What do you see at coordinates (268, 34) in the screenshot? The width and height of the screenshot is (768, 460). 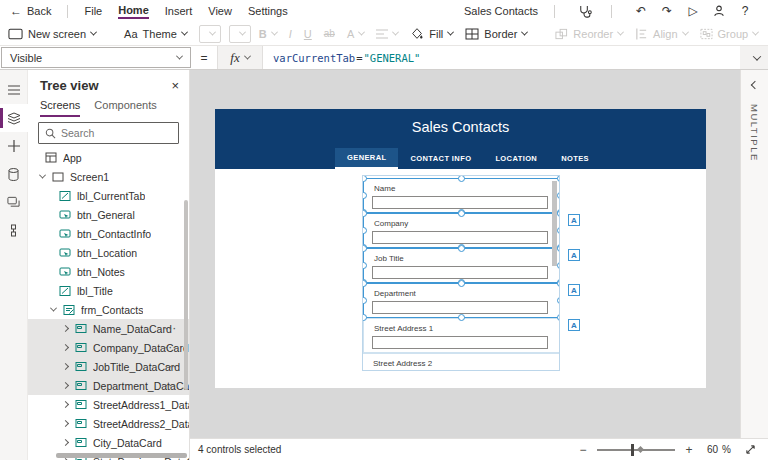 I see `bold-button: B` at bounding box center [268, 34].